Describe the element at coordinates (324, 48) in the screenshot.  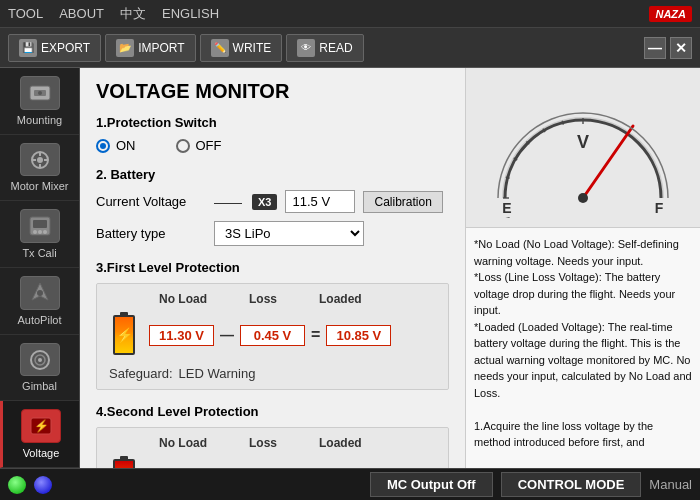
I see `read-button: 👁 READ` at that location.